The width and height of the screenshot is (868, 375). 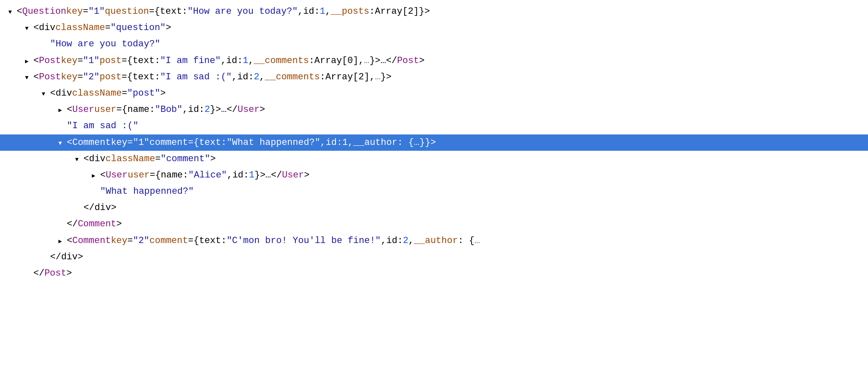 I want to click on tree-line: </Comment>, so click(x=434, y=224).